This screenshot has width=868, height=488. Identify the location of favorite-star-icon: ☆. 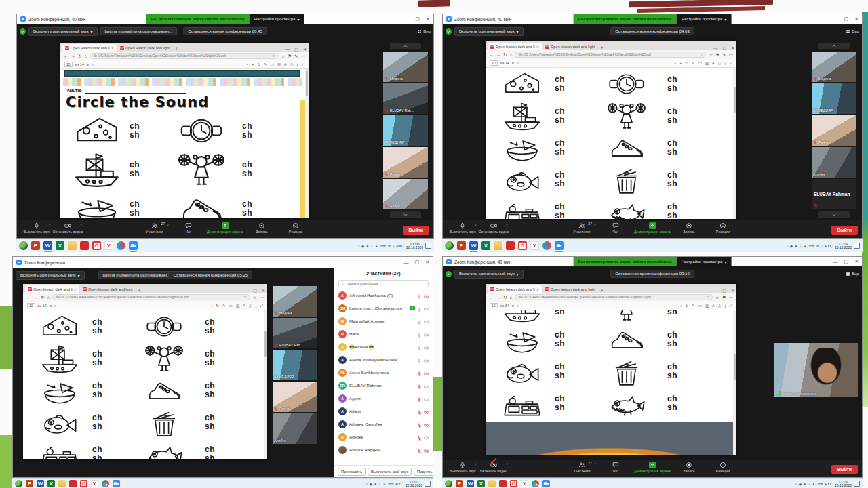
(701, 54).